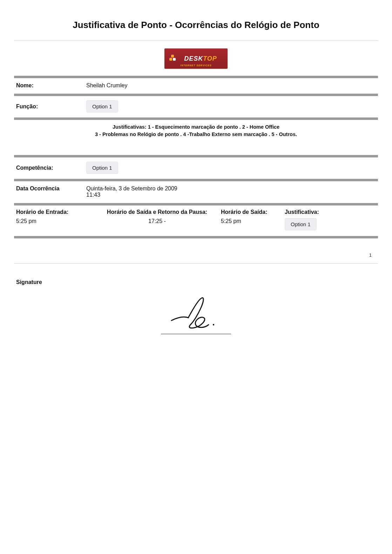  I want to click on row-data-ocorrencia: Data Ocorrência Quinta-feira, 3 de Setem…, so click(196, 192).